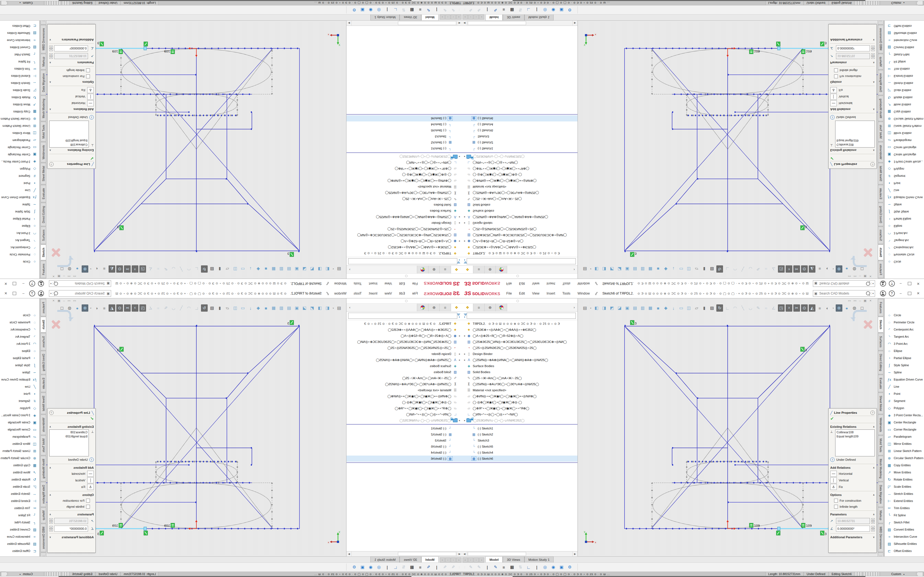  I want to click on ink-tool-icon: ≡, so click(420, 10).